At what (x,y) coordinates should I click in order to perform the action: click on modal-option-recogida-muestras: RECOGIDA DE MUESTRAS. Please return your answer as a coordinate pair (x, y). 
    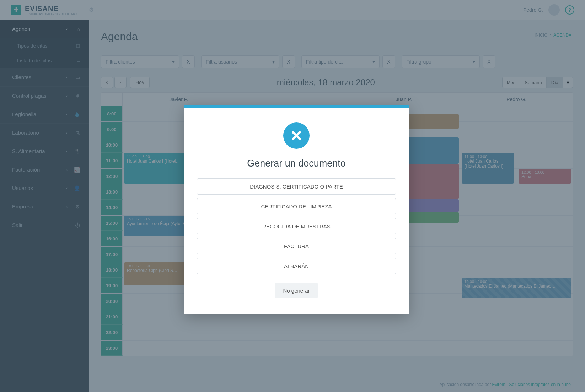
    Looking at the image, I should click on (296, 226).